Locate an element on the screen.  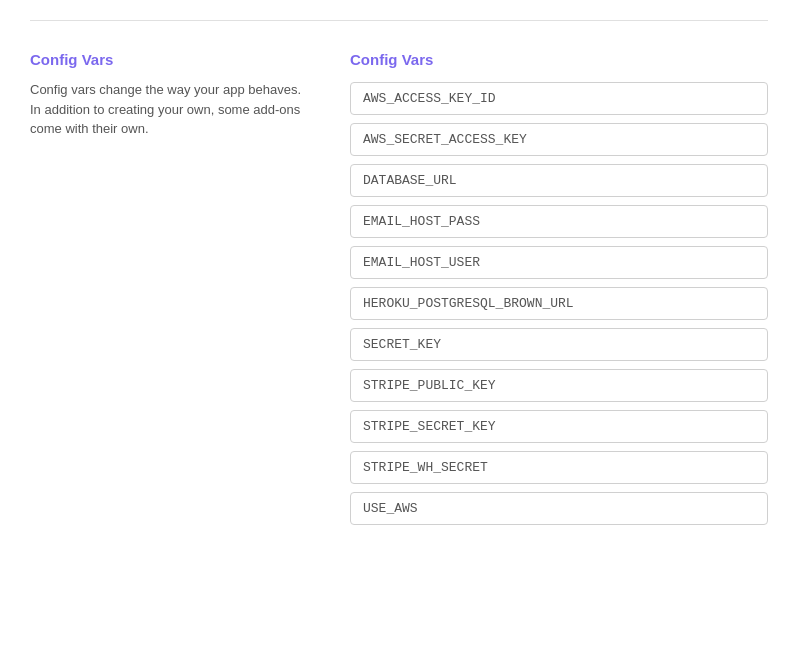
config-var-aws-access-key-id is located at coordinates (559, 98).